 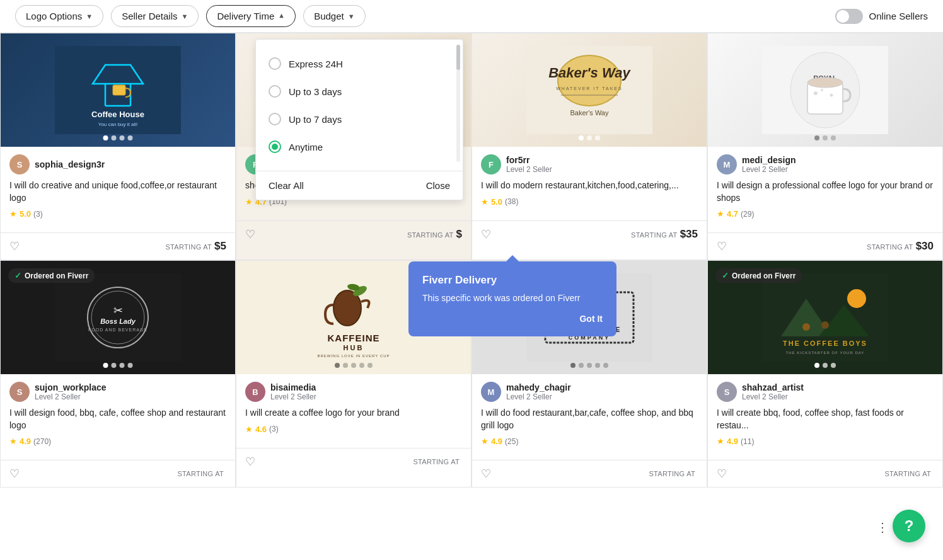 What do you see at coordinates (59, 16) in the screenshot?
I see `logo-options-filter: Logo Options ▼` at bounding box center [59, 16].